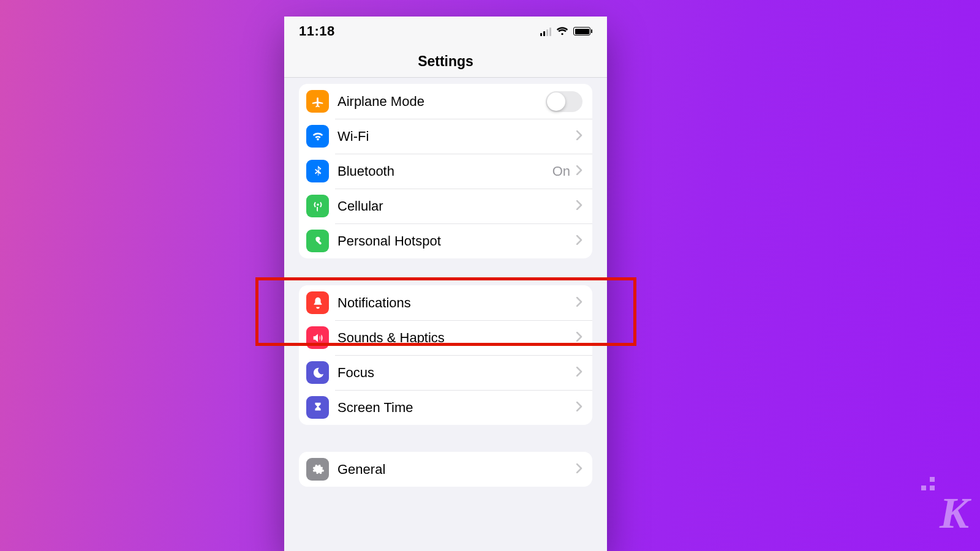 The width and height of the screenshot is (980, 551). I want to click on row-sounds: Sounds & Haptics, so click(446, 338).